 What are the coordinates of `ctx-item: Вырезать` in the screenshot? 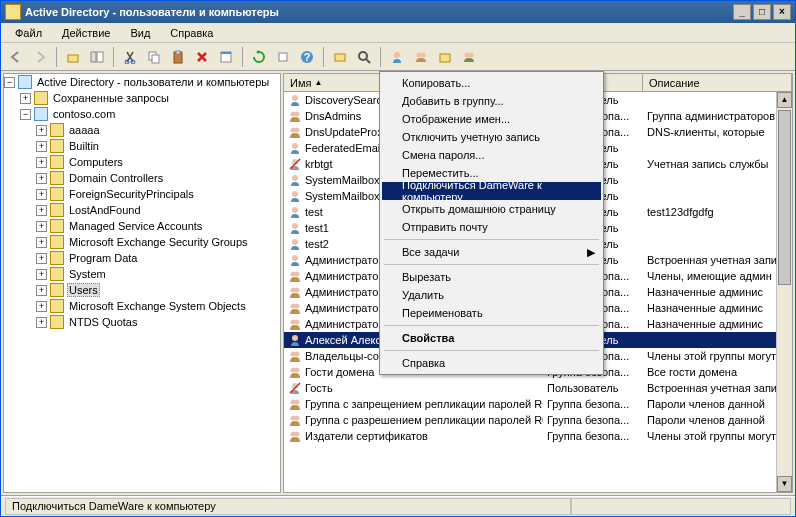 It's located at (492, 277).